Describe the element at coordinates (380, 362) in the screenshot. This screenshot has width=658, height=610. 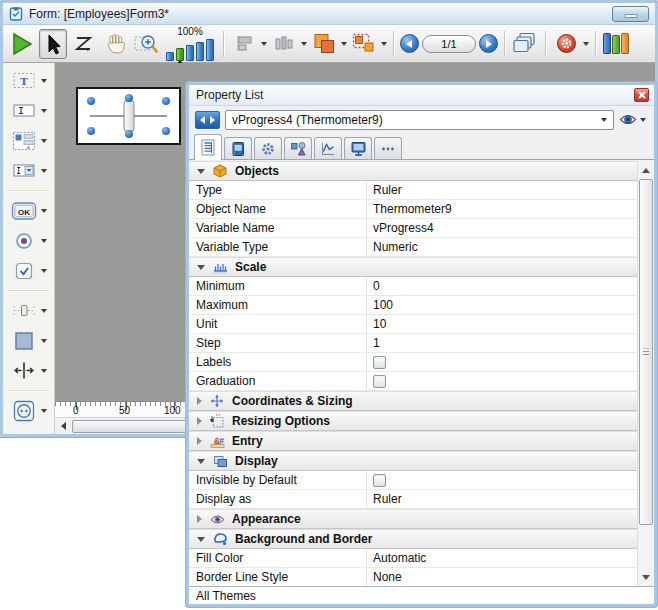
I see `labels-checkbox` at that location.